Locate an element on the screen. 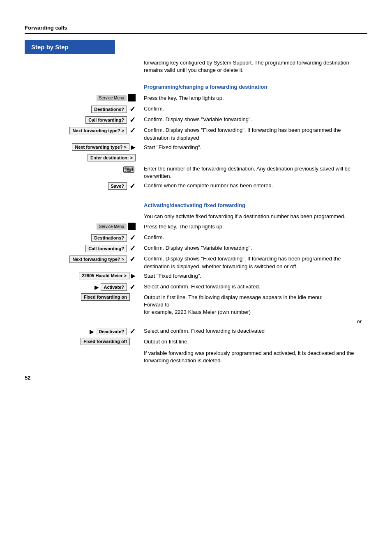 The height and width of the screenshot is (555, 392). service-menu-label-2: Service Menu is located at coordinates (112, 227).